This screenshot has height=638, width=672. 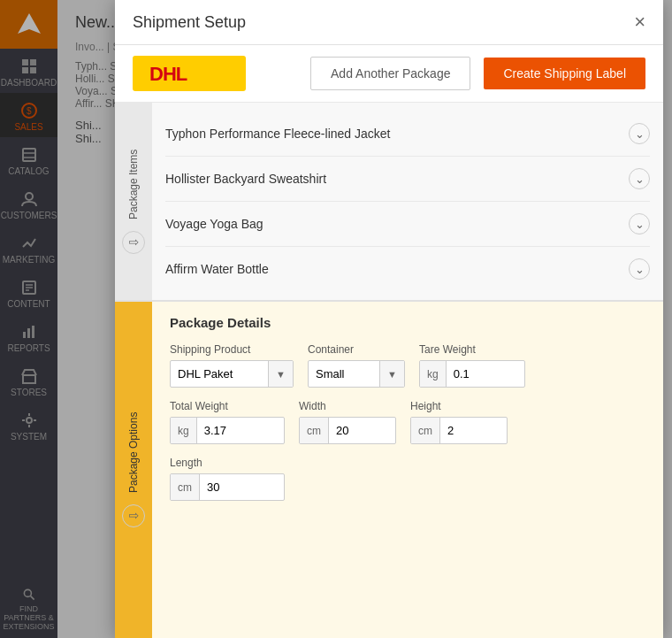 What do you see at coordinates (232, 350) in the screenshot?
I see `shipping-product-label: Shipping Product` at bounding box center [232, 350].